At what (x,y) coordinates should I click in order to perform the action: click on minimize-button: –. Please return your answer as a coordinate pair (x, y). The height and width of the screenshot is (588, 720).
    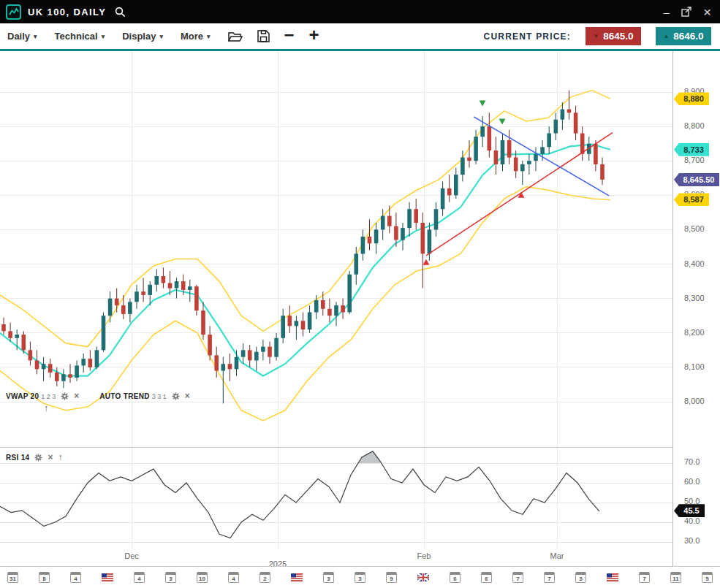
    Looking at the image, I should click on (667, 12).